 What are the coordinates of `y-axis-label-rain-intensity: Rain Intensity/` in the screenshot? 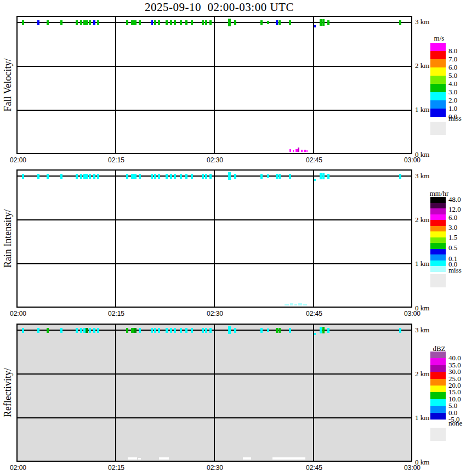 It's located at (8, 239).